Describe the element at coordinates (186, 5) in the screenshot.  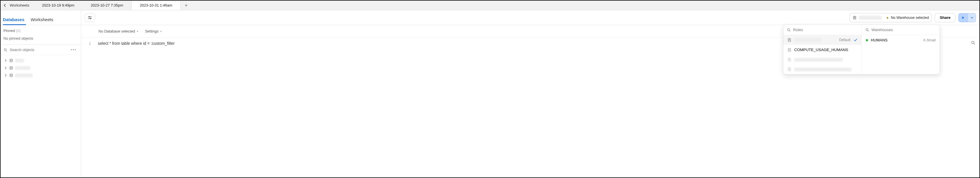
I see `plus-icon: +` at that location.